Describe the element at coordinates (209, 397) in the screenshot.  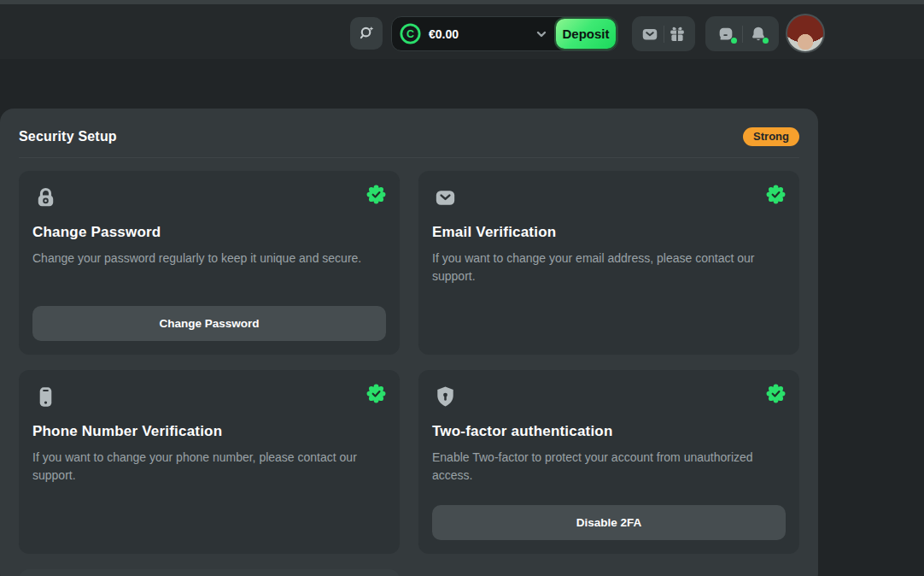
I see `phone-icon` at that location.